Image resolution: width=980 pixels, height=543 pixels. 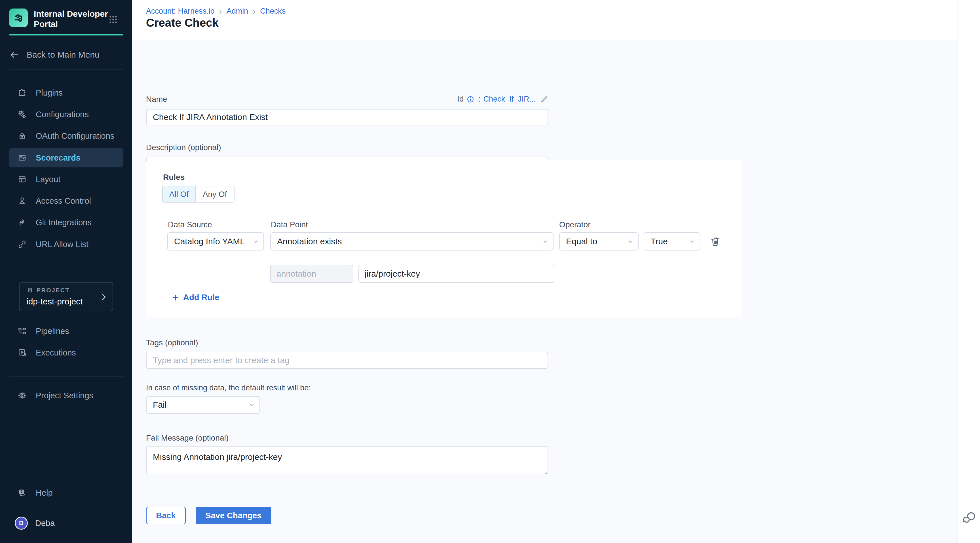 I want to click on project-selector: PROJECT idp-test-project, so click(x=66, y=297).